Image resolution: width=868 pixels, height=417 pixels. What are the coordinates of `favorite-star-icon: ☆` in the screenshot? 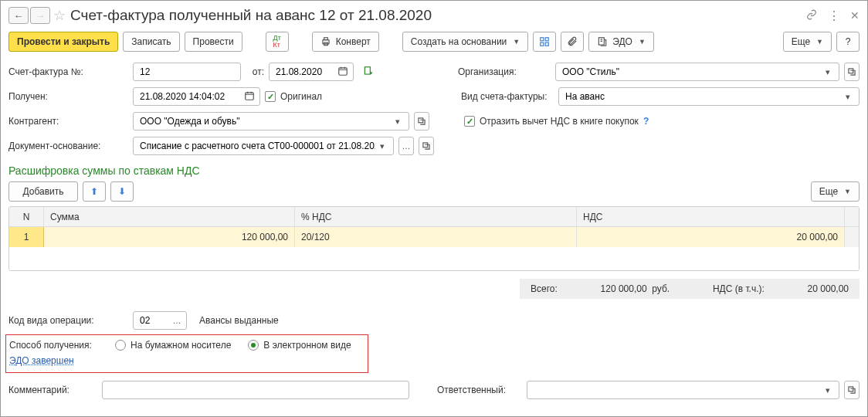 It's located at (59, 15).